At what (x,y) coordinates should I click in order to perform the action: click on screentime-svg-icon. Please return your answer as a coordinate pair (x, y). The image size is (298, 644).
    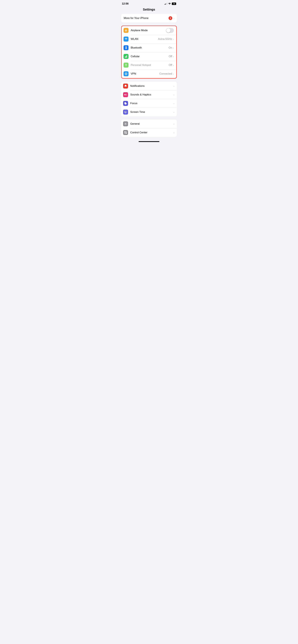
    Looking at the image, I should click on (126, 112).